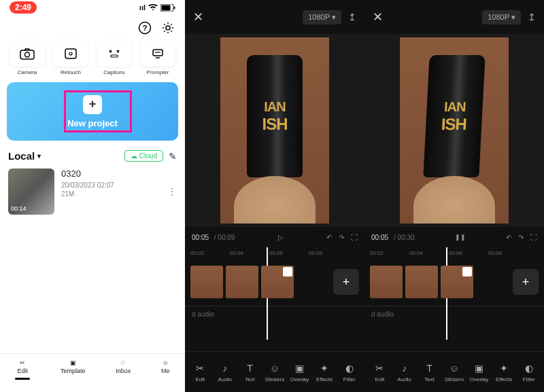 This screenshot has height=392, width=544. Describe the element at coordinates (144, 156) in the screenshot. I see `cloud-badge: ☁Cloud` at that location.